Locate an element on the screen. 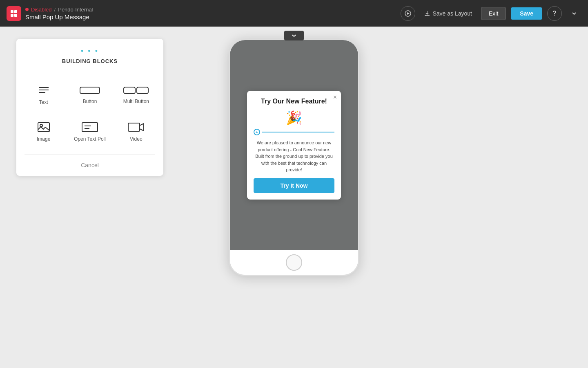  block-label-multi-button: Multi Button is located at coordinates (136, 101).